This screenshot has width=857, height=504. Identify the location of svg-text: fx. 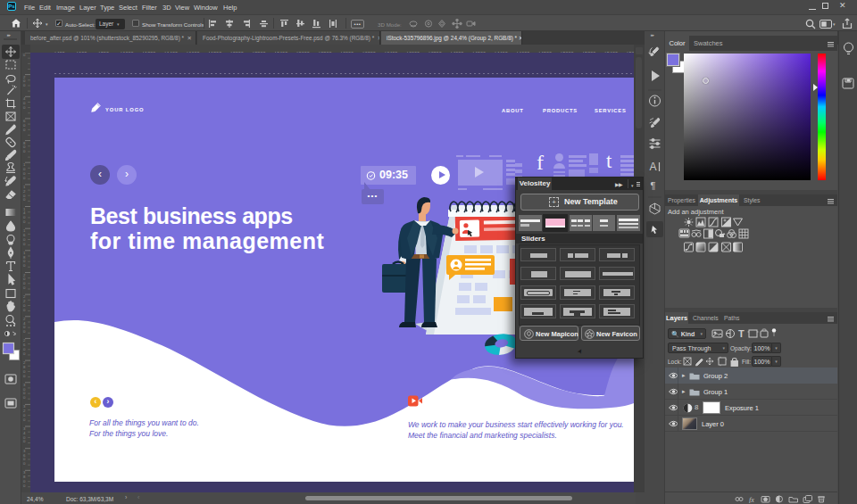
(752, 500).